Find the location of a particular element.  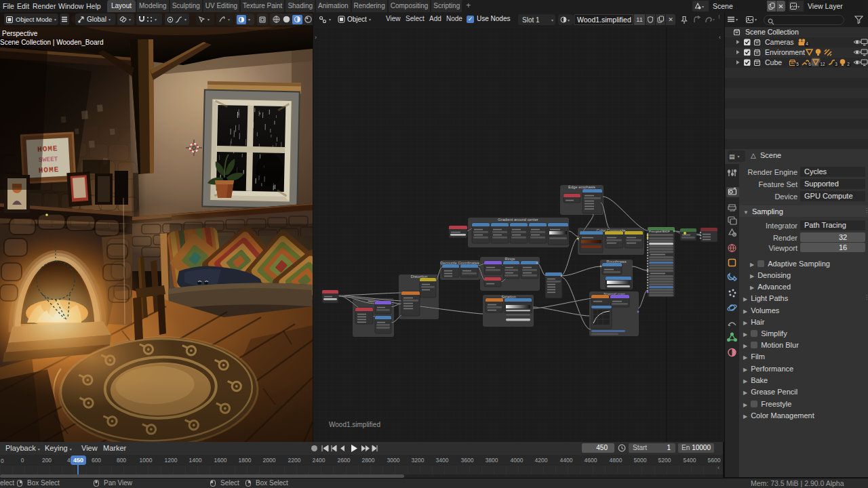

svg-text: Environment is located at coordinates (785, 52).